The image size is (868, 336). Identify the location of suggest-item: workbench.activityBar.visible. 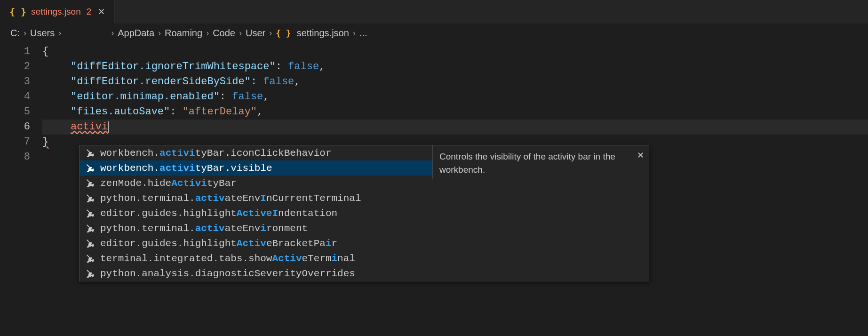
(256, 168).